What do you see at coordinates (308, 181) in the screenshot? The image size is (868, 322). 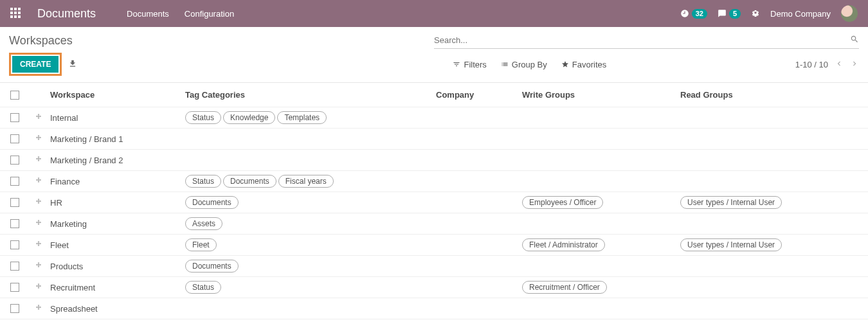 I see `tag-cell: StatusDocumentsFiscal years` at bounding box center [308, 181].